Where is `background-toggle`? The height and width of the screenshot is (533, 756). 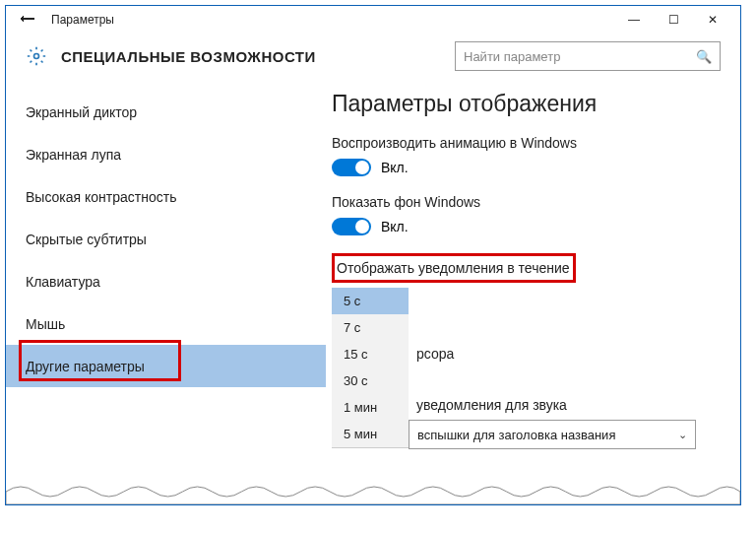 background-toggle is located at coordinates (351, 227).